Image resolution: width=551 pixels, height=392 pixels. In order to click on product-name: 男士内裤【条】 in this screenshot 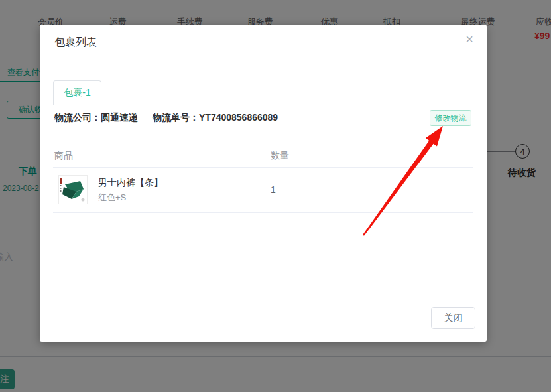, I will do `click(131, 183)`.